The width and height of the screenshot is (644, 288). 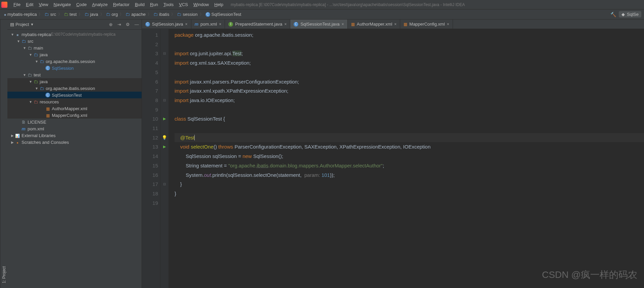 I want to click on menu-file: File, so click(x=17, y=5).